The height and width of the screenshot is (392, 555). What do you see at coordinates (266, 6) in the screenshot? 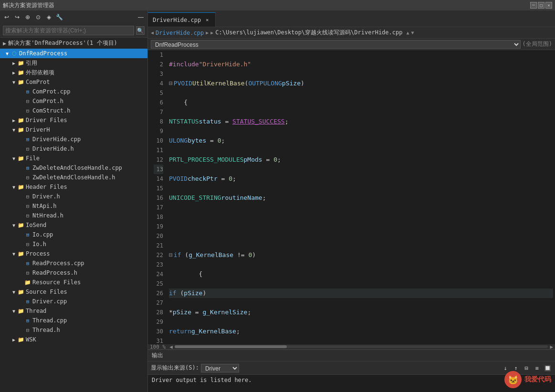
I see `titlebar-text: 解决方案资源管理器` at bounding box center [266, 6].